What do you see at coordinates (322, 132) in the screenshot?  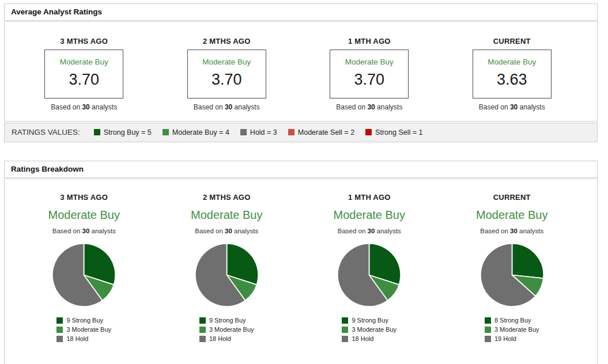 I see `legend-item-moderate-sell: Moderate Sell = 2` at bounding box center [322, 132].